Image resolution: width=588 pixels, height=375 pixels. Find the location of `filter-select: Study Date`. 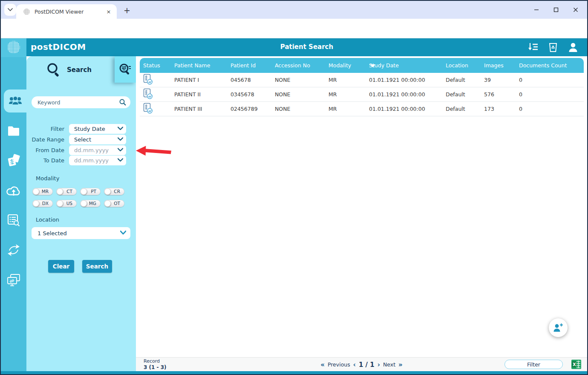

filter-select: Study Date is located at coordinates (98, 129).